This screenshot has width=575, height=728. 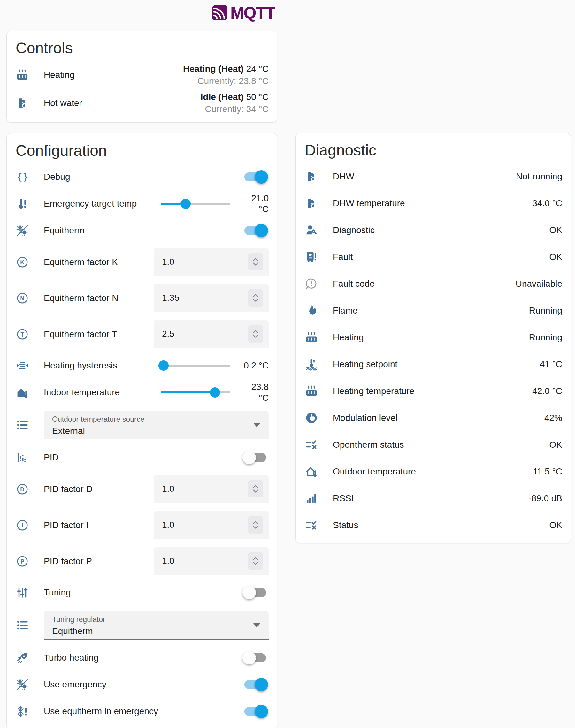 I want to click on config-row-heating-hysteresis: Heating hysteresis 0.2 °C, so click(x=142, y=366).